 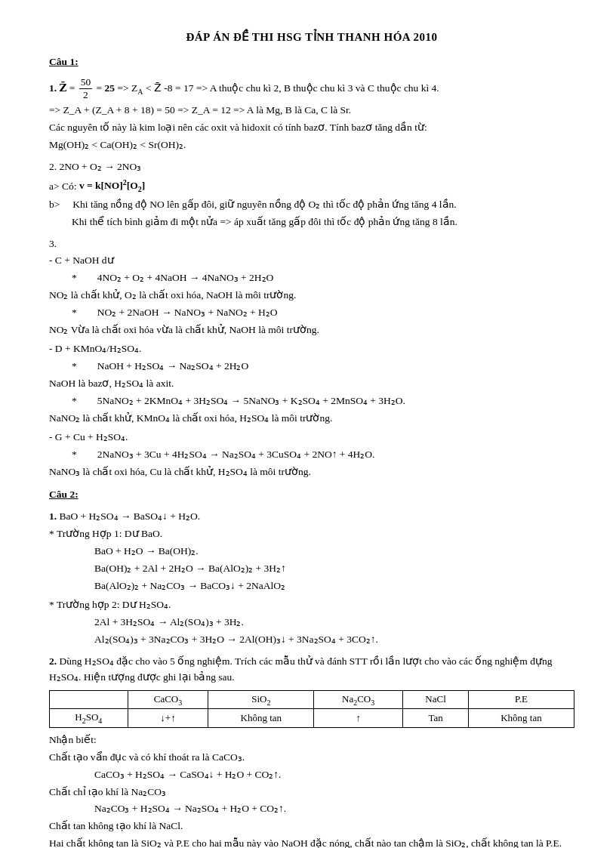 What do you see at coordinates (334, 569) in the screenshot?
I see `cau2-r2: Ba(OH)₂ + 2Al + 2H₂O → Ba(AlO₂)₂ + 3H₂↑` at bounding box center [334, 569].